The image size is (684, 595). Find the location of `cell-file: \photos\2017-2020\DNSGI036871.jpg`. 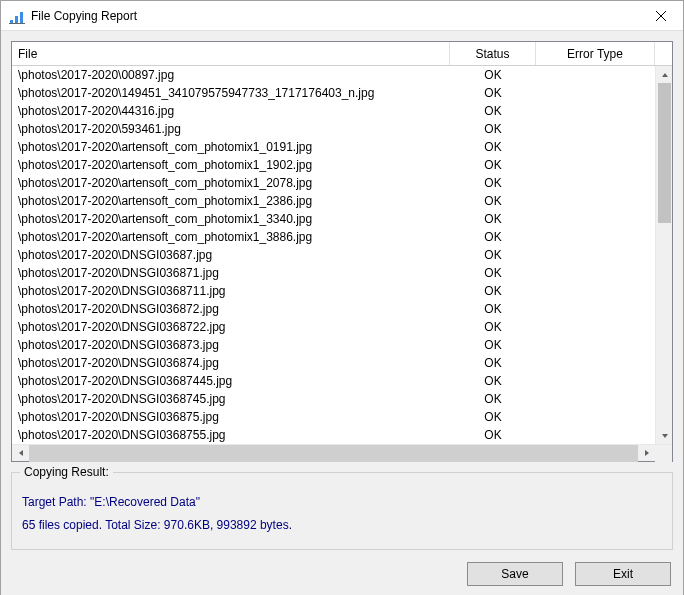

cell-file: \photos\2017-2020\DNSGI036871.jpg is located at coordinates (231, 273).